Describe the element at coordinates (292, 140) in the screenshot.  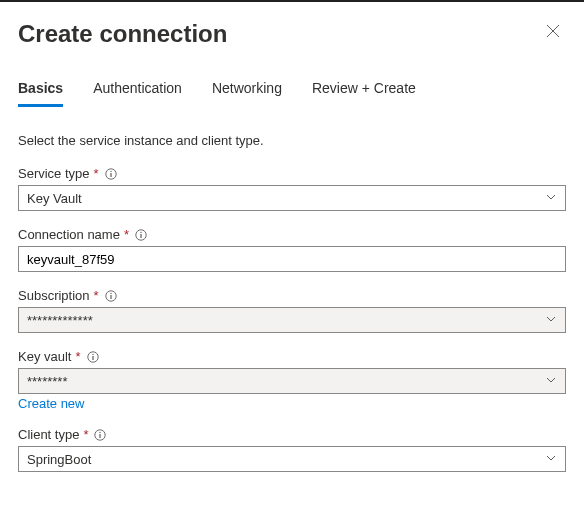
I see `intro-text: Select the service instance and client t…` at that location.